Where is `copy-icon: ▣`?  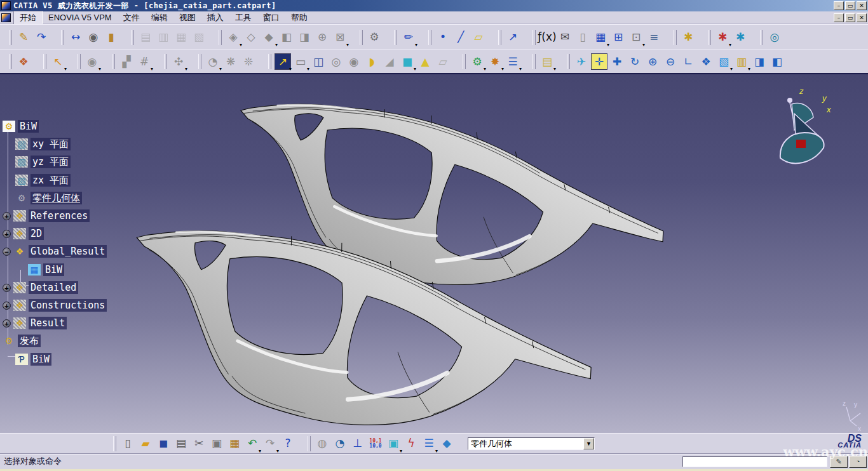 copy-icon: ▣ is located at coordinates (217, 444).